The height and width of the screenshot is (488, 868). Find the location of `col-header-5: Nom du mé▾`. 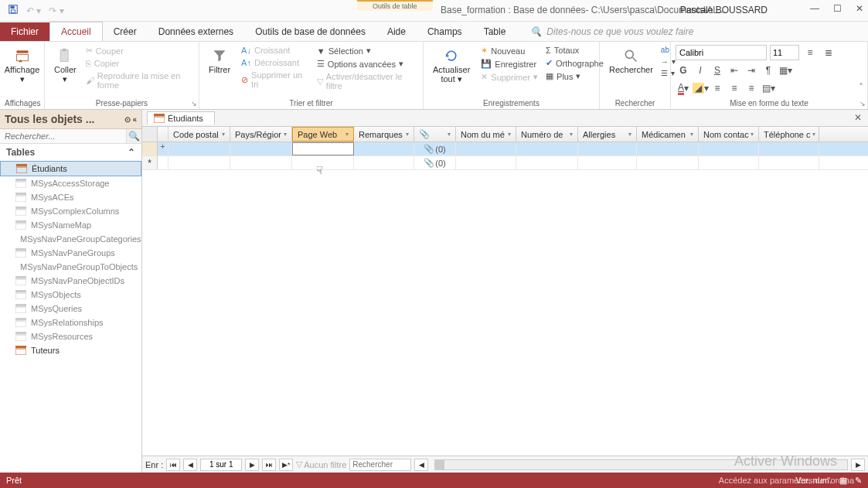

col-header-5: Nom du mé▾ is located at coordinates (486, 135).